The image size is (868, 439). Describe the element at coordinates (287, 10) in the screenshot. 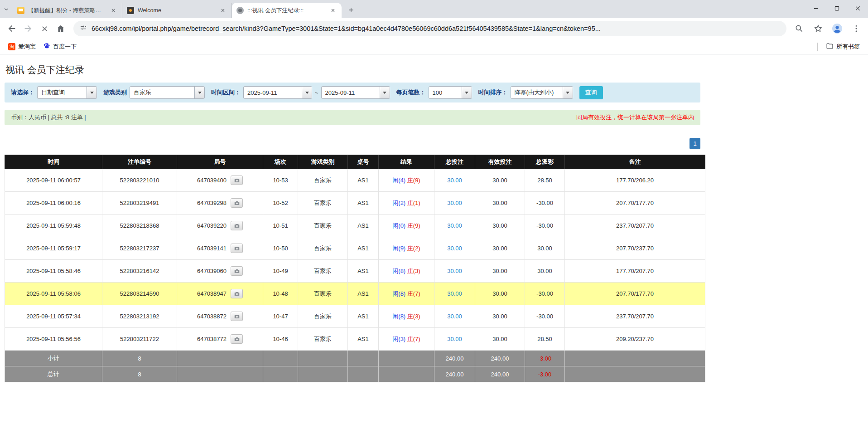

I see `browser-tab-betrecord: :::视讯 会员下注纪录:::` at that location.